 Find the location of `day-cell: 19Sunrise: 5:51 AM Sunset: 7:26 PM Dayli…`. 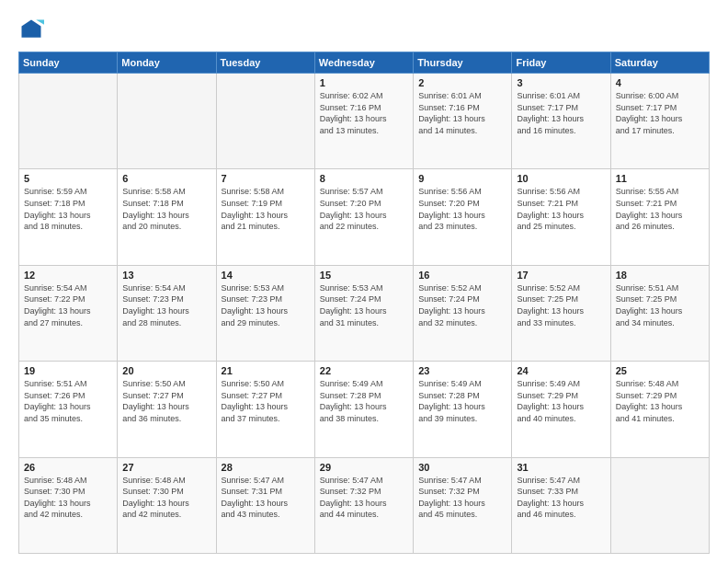

day-cell: 19Sunrise: 5:51 AM Sunset: 7:26 PM Dayli… is located at coordinates (68, 409).